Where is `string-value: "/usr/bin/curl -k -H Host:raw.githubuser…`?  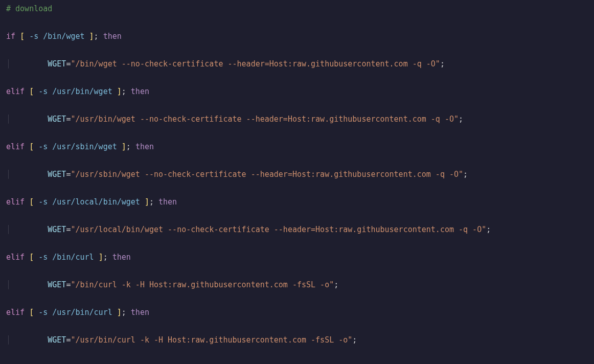
string-value: "/usr/bin/curl -k -H Host:raw.githubuser… is located at coordinates (212, 340).